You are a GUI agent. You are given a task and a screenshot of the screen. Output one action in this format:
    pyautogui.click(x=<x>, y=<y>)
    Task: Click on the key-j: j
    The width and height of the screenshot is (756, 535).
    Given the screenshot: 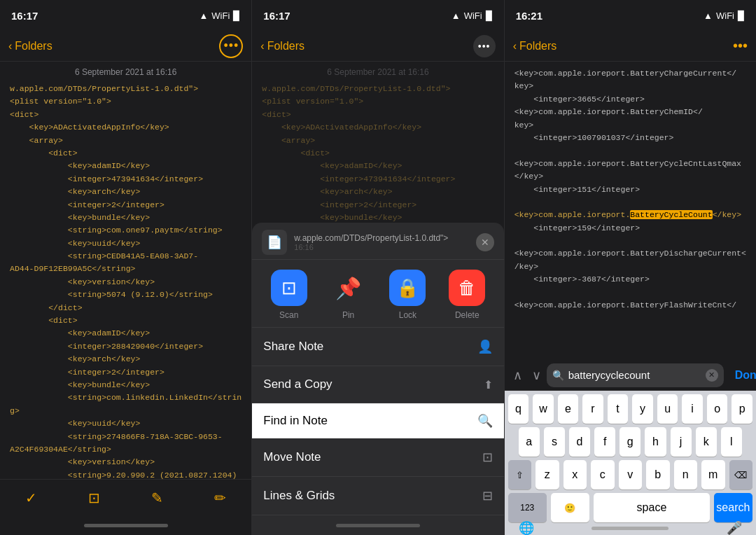 What is the action you would take?
    pyautogui.click(x=681, y=442)
    